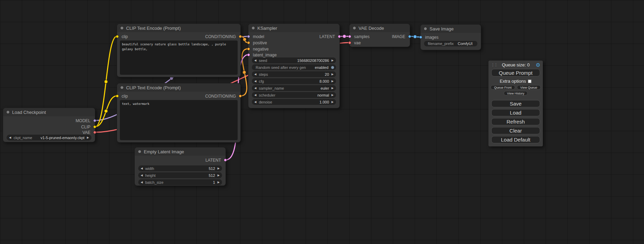 The height and width of the screenshot is (244, 644). I want to click on input-port-vae, so click(350, 43).